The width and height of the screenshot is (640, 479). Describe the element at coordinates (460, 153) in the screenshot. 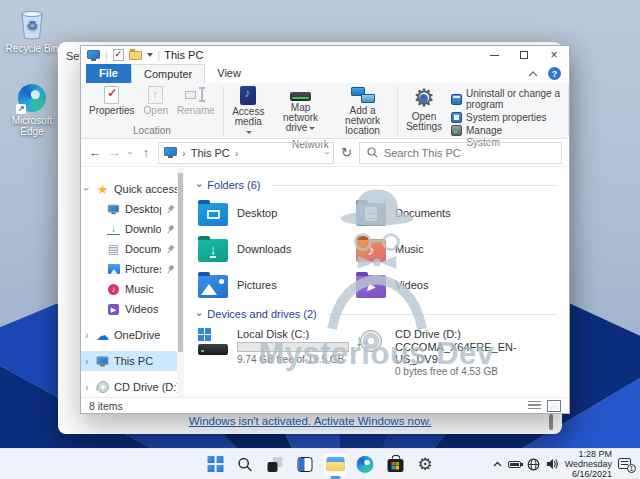

I see `search-box` at that location.